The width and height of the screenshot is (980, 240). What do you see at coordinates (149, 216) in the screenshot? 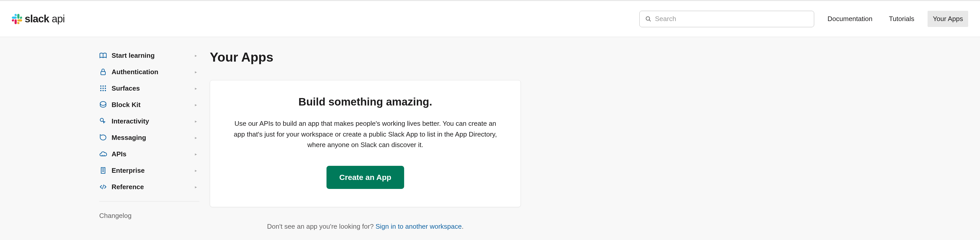
I see `sidebar-item-changelog: Changelog` at bounding box center [149, 216].